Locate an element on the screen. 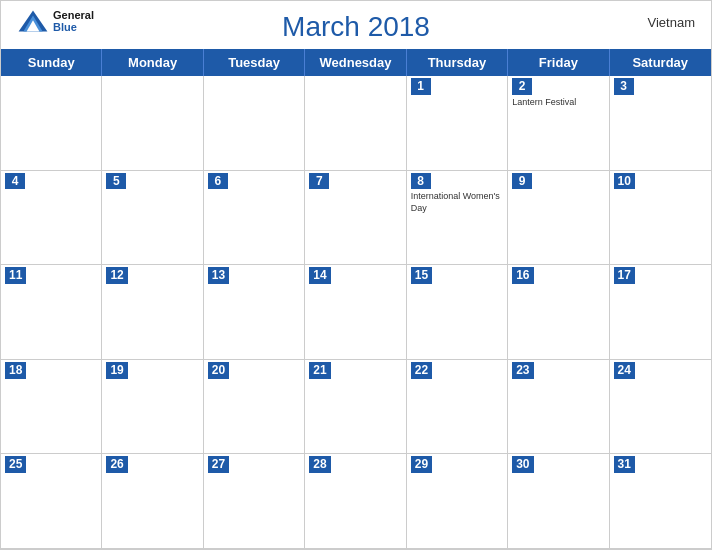 Image resolution: width=712 pixels, height=550 pixels. day-cell: 30 is located at coordinates (558, 502).